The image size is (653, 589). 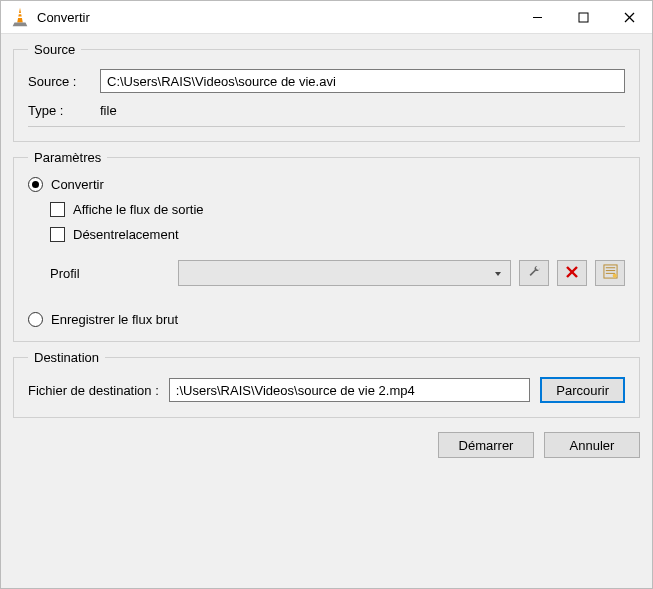 I want to click on edit-profile-button, so click(x=534, y=273).